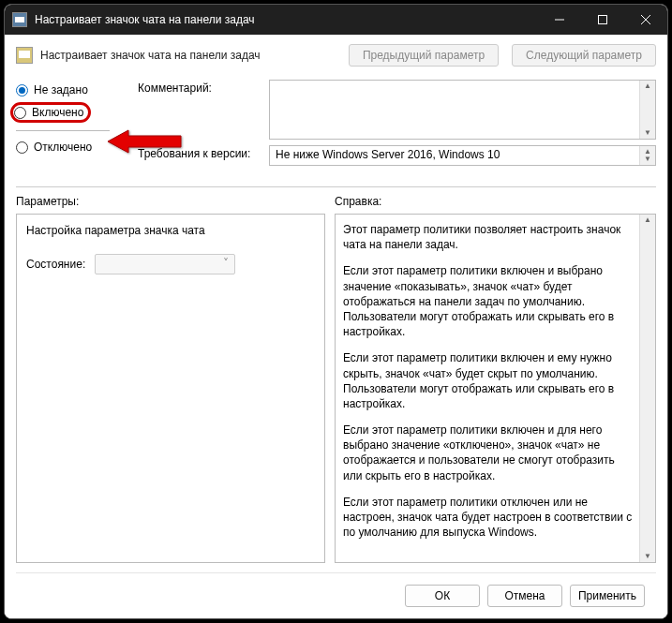  Describe the element at coordinates (63, 147) in the screenshot. I see `radio-label: Отключено` at that location.